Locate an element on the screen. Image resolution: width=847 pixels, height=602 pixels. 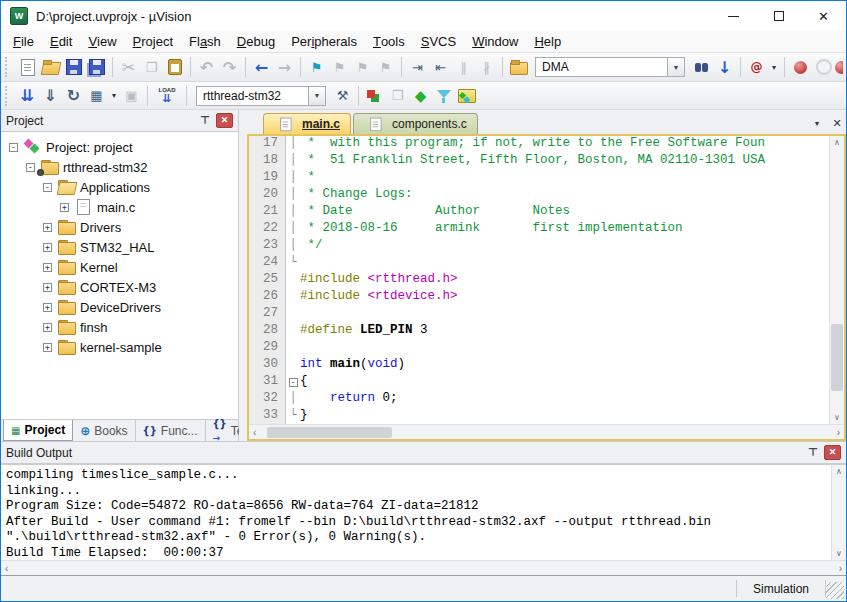
tree-item-applications: -Applications is located at coordinates (120, 187).